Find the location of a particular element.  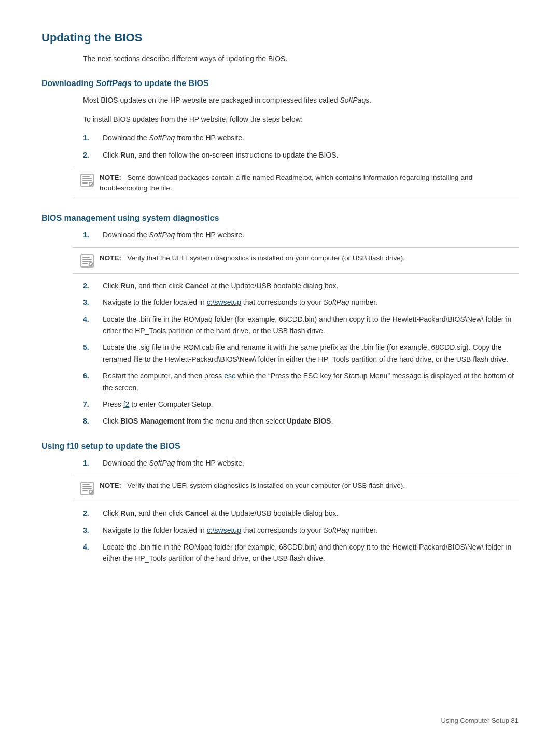

swsetup-link-2: c:\swsetup is located at coordinates (224, 530).